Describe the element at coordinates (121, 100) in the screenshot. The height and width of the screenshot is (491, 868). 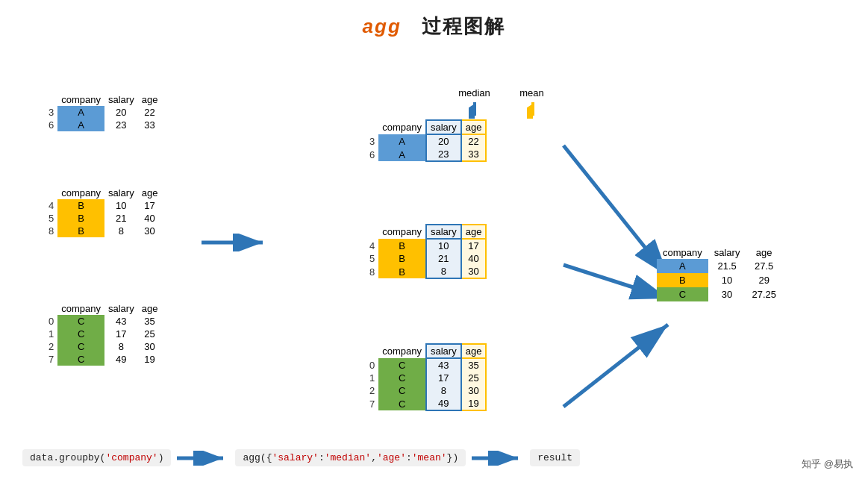
I see `col-salary-a: salary` at that location.